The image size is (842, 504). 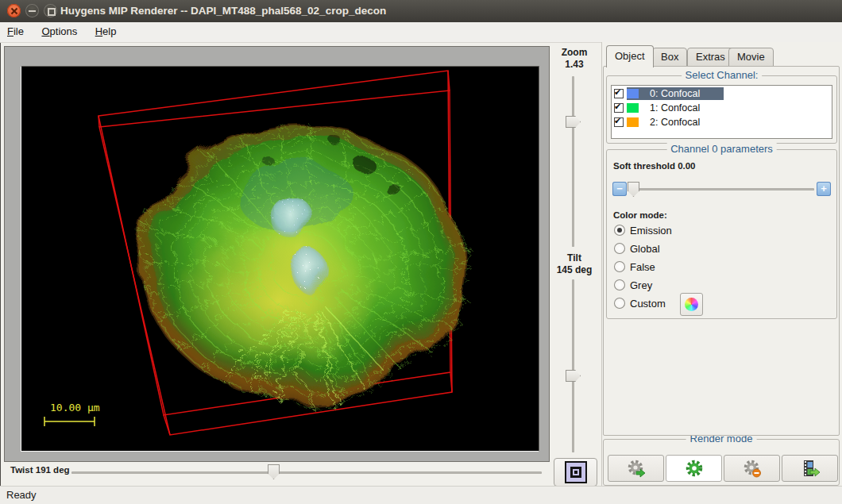 I want to click on close-button, so click(x=14, y=11).